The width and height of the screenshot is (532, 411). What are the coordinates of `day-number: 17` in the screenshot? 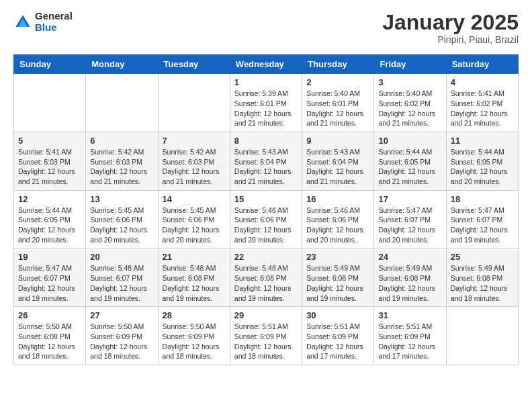 It's located at (410, 199).